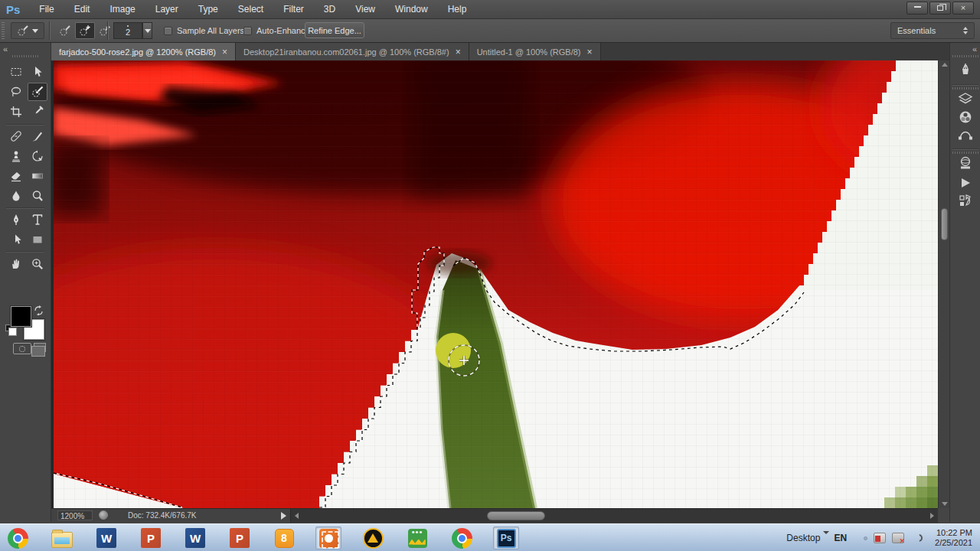 This screenshot has width=980, height=551. Describe the element at coordinates (880, 538) in the screenshot. I see `device-tray-icon` at that location.